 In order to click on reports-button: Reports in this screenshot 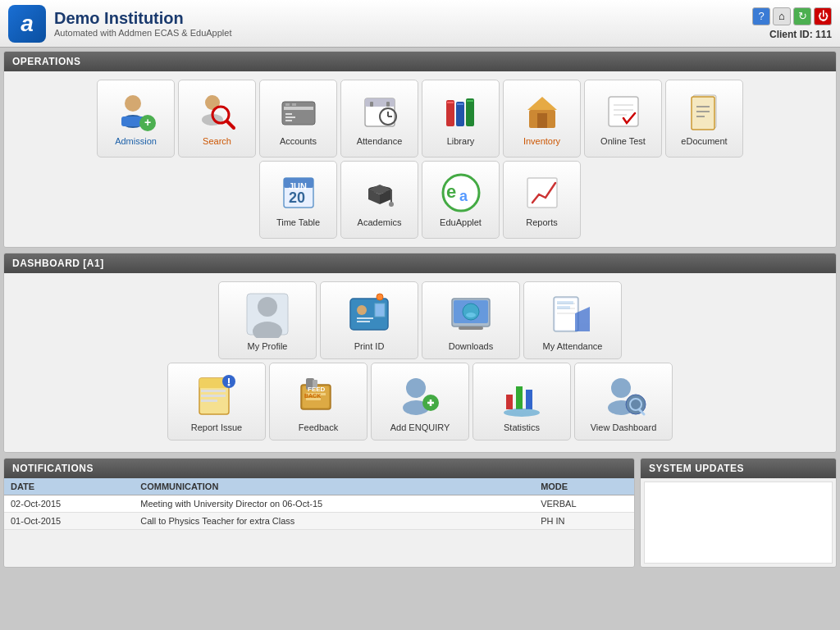, I will do `click(541, 200)`.